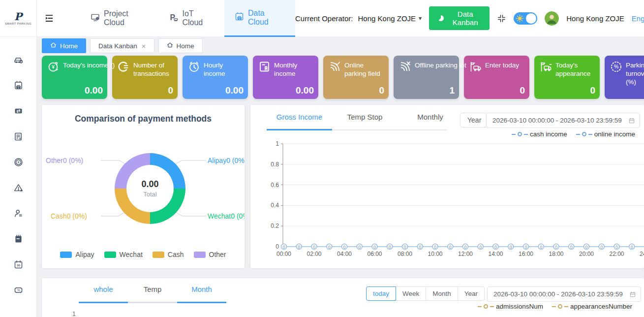  I want to click on sidebar-item-schedule, so click(18, 240).